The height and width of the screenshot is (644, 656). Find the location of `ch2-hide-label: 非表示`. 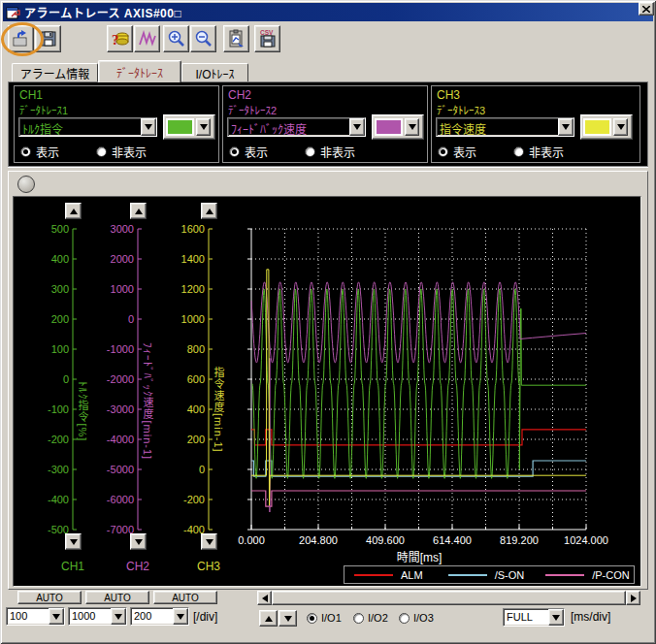

ch2-hide-label: 非表示 is located at coordinates (338, 151).